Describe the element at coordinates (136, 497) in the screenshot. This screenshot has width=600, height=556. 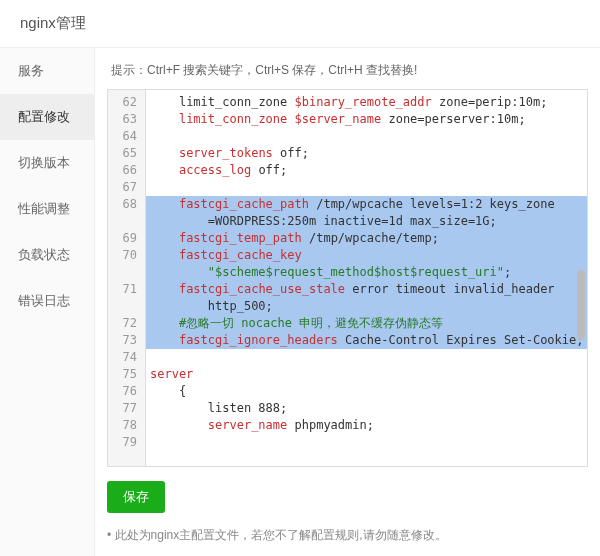
I see `save-button: 保存` at that location.